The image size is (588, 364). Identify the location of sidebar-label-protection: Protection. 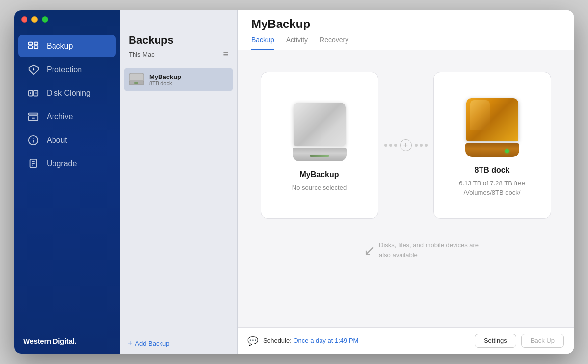
(64, 70).